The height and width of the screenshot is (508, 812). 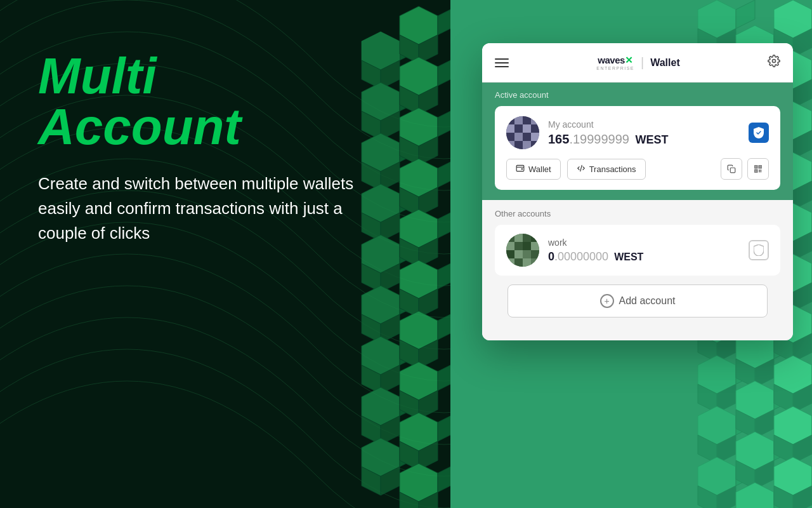 What do you see at coordinates (638, 213) in the screenshot?
I see `other-section-label: Other accounts` at bounding box center [638, 213].